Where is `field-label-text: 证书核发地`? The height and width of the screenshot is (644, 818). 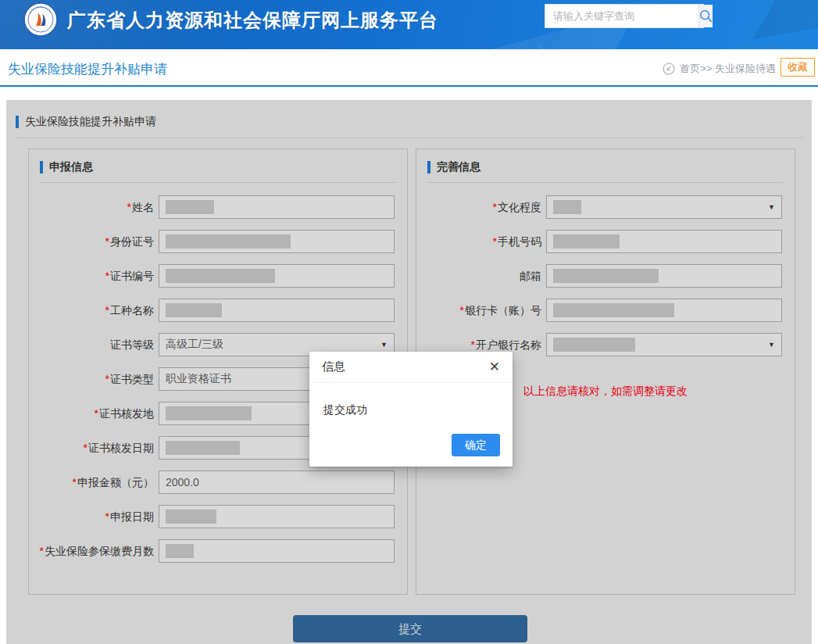 field-label-text: 证书核发地 is located at coordinates (127, 413).